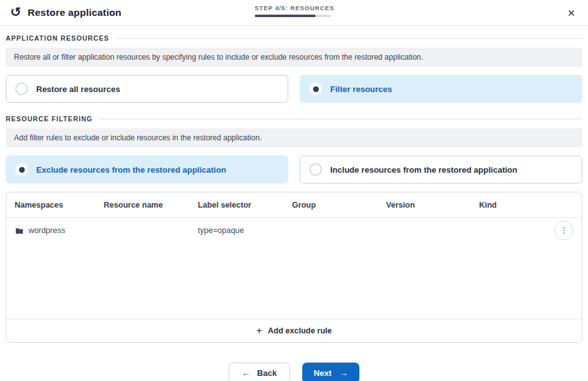  Describe the element at coordinates (564, 231) in the screenshot. I see `row-actions-kebab-button: ⋮` at that location.